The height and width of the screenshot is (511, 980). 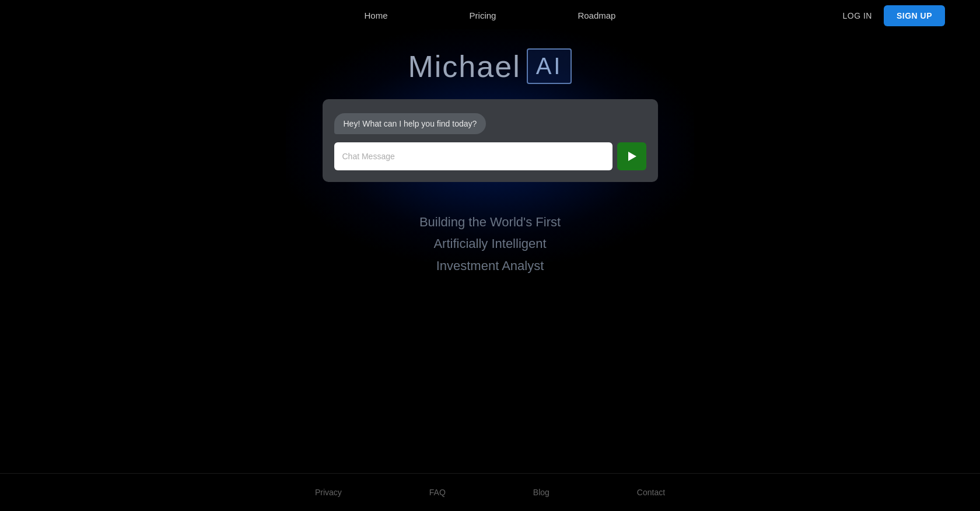 What do you see at coordinates (894, 16) in the screenshot?
I see `nav-auth: LOG IN SIGN UP` at bounding box center [894, 16].